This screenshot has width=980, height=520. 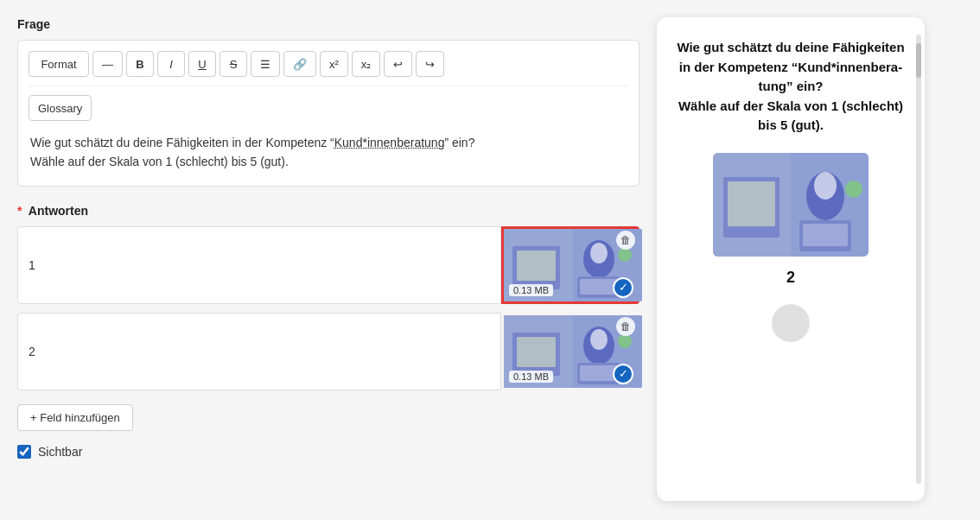 I want to click on format-button: Format, so click(x=59, y=64).